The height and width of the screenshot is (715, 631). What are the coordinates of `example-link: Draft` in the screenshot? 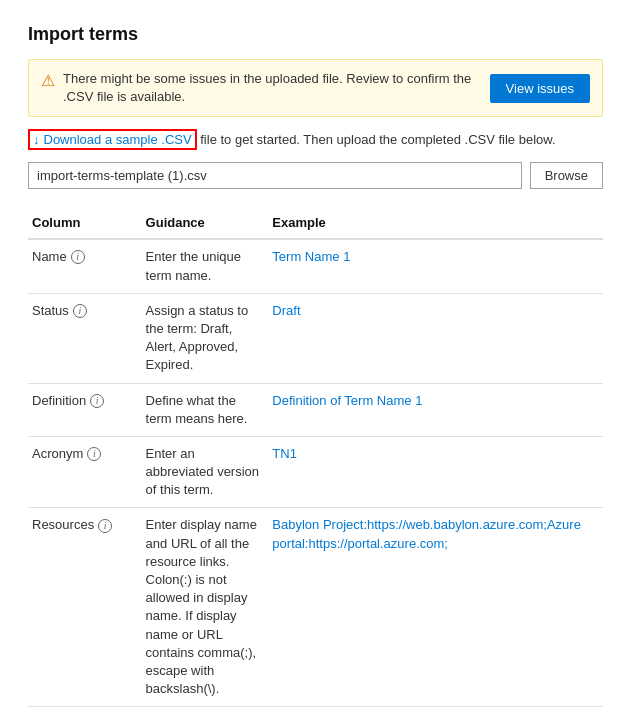 It's located at (286, 310).